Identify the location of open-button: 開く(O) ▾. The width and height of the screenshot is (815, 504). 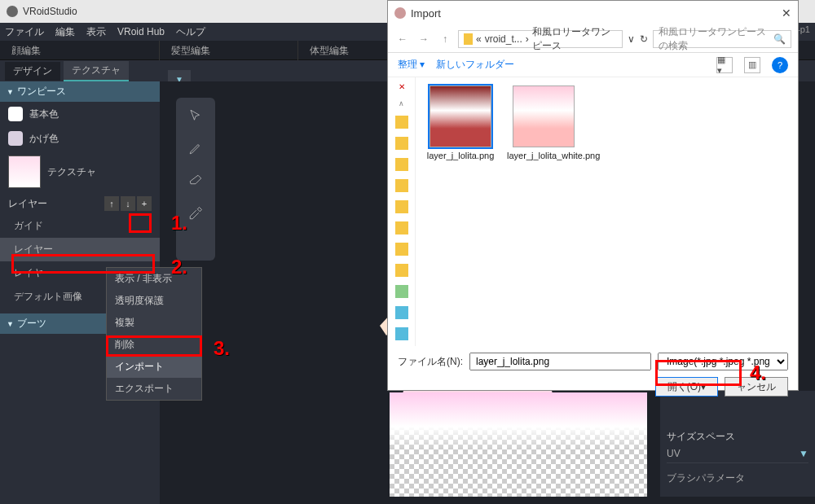
(686, 387).